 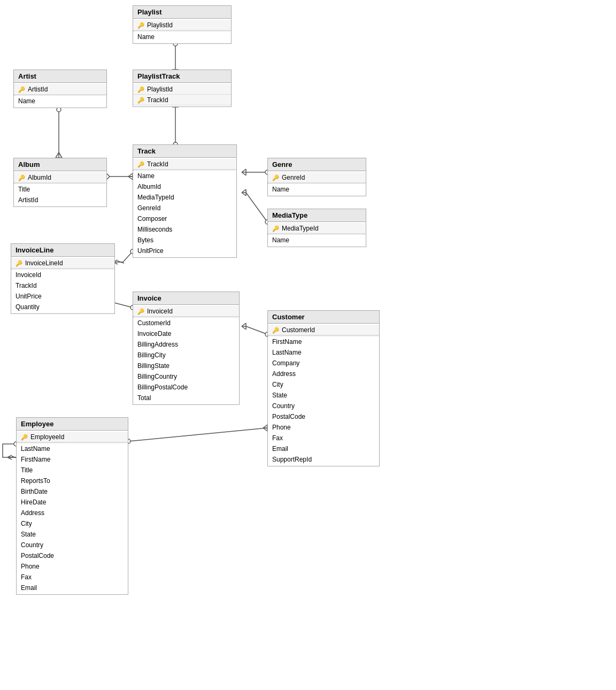 What do you see at coordinates (63, 279) in the screenshot?
I see `table-invoiceline: InvoiceLine 🔑 InvoiceLineId InvoiceId Tr…` at bounding box center [63, 279].